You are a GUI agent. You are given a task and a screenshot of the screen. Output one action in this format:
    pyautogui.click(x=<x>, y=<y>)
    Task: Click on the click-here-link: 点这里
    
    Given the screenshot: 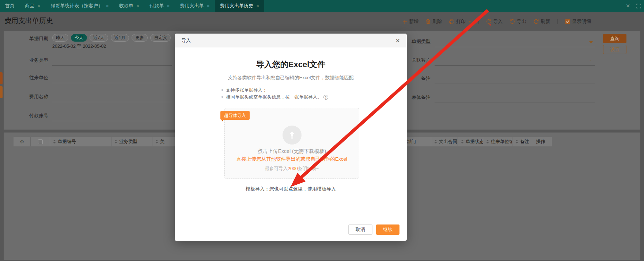 What is the action you would take?
    pyautogui.click(x=295, y=189)
    